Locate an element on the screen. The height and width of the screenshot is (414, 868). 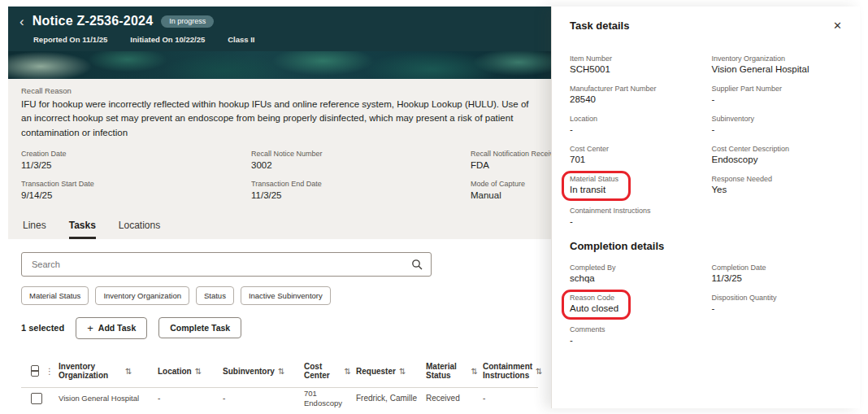
tasks-table: ⋮ Inventory Organization⇅ Location⇅ Subi… is located at coordinates (280, 384).